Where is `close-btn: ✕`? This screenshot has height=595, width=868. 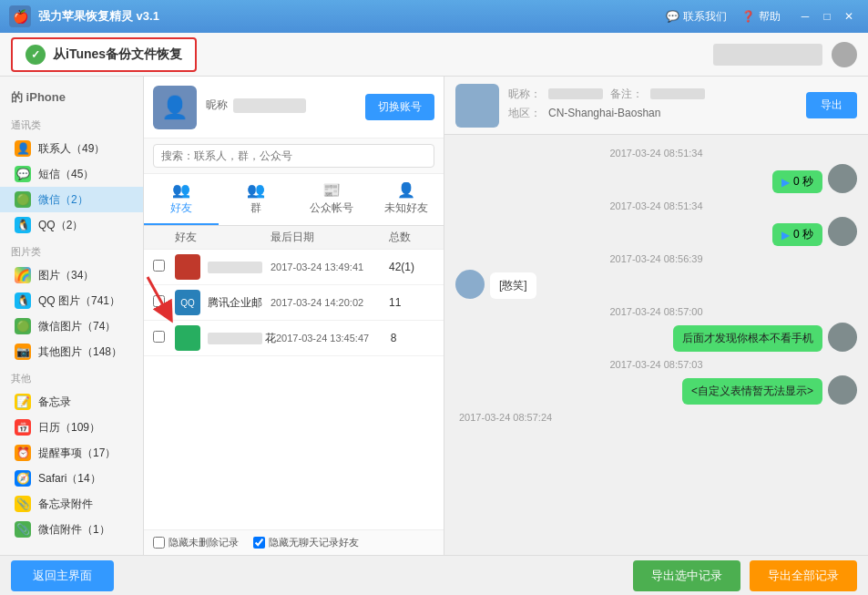
close-btn: ✕ is located at coordinates (849, 16).